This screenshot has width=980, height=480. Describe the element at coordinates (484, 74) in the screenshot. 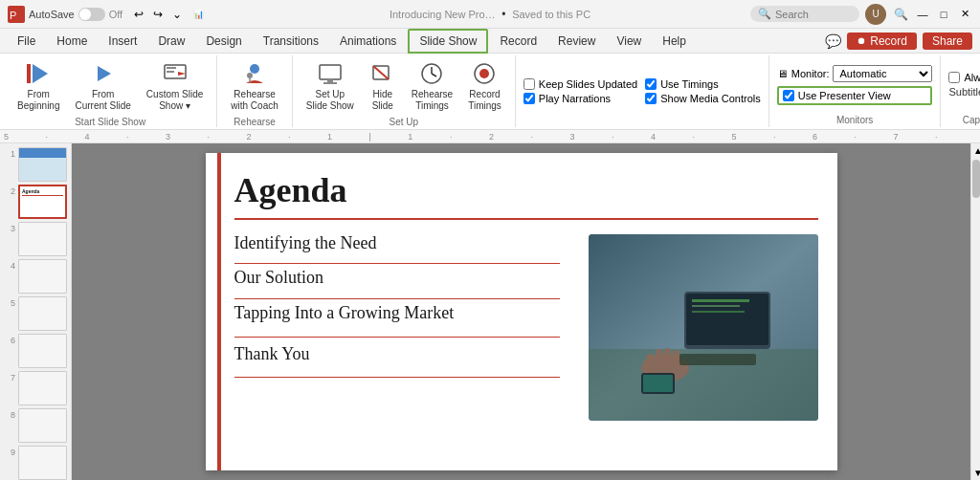

I see `record-timings-icon` at that location.